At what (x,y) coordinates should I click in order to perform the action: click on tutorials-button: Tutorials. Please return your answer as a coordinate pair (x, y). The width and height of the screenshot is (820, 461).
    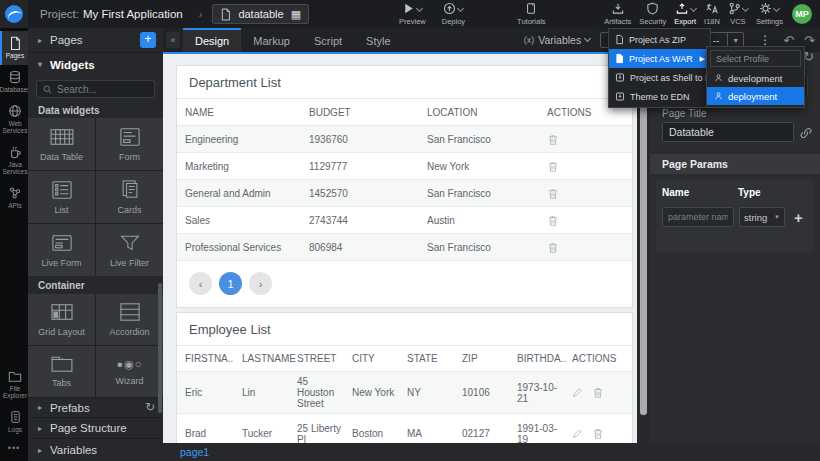
    Looking at the image, I should click on (531, 14).